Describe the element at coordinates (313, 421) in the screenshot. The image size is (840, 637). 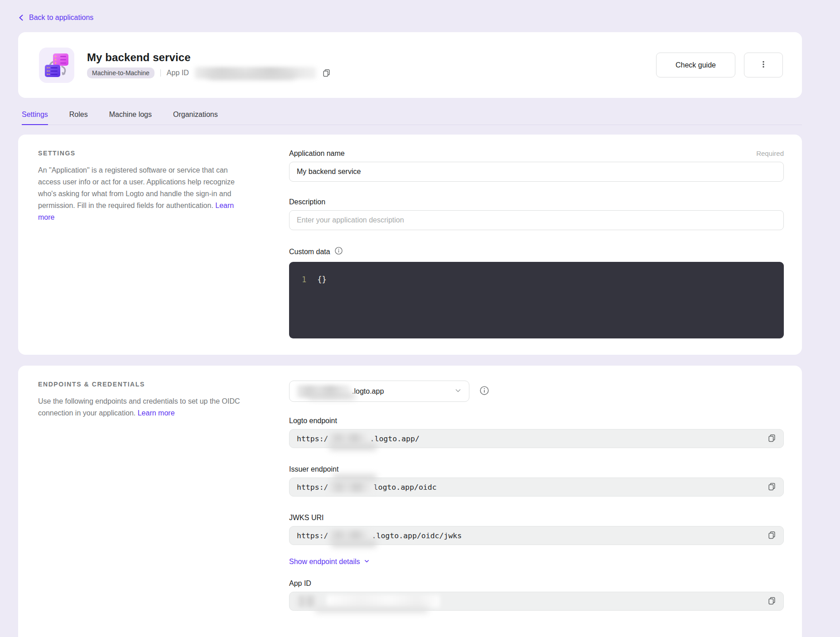
I see `logto-endpoint-label: Logto endpoint` at that location.